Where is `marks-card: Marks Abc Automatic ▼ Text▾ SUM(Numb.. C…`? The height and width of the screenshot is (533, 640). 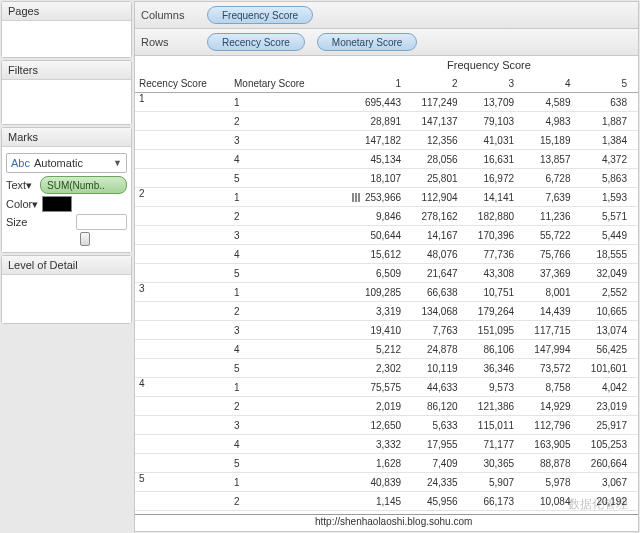 marks-card: Marks Abc Automatic ▼ Text▾ SUM(Numb.. C… is located at coordinates (66, 190).